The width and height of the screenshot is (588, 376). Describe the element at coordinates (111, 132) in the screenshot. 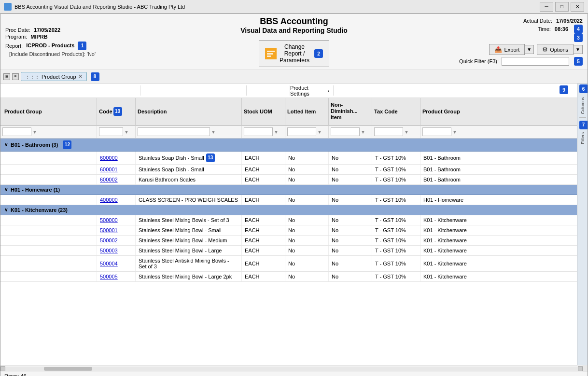

I see `filter-input-code` at that location.